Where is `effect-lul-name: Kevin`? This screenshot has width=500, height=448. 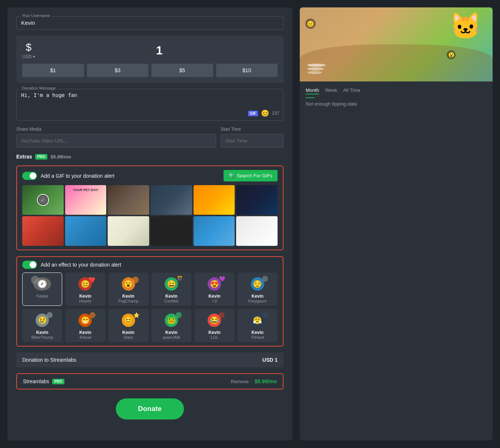 effect-lul-name: Kevin is located at coordinates (215, 332).